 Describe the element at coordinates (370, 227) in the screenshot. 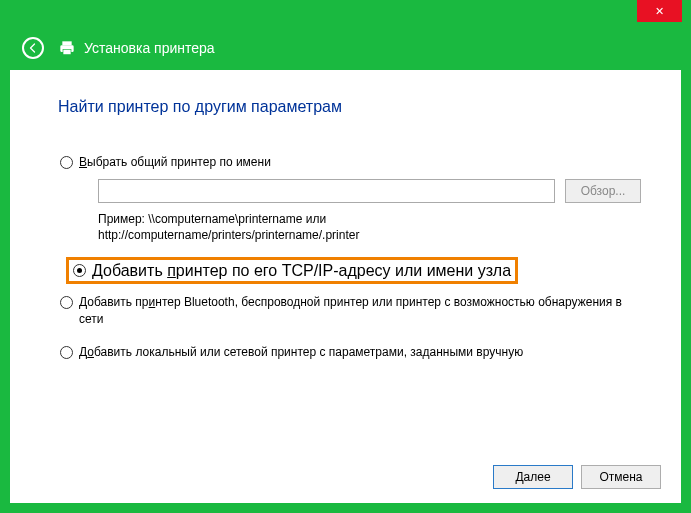

I see `example-text: Пример: \\computername\printername или h…` at that location.